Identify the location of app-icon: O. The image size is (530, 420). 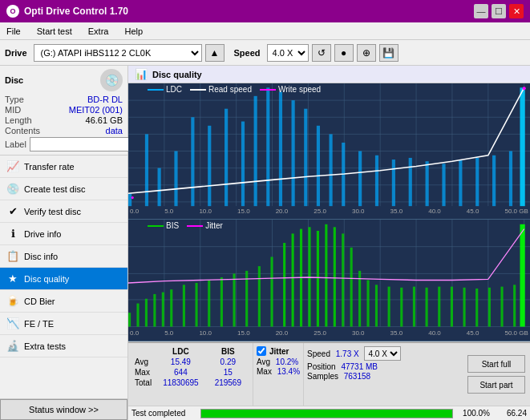
(13, 11).